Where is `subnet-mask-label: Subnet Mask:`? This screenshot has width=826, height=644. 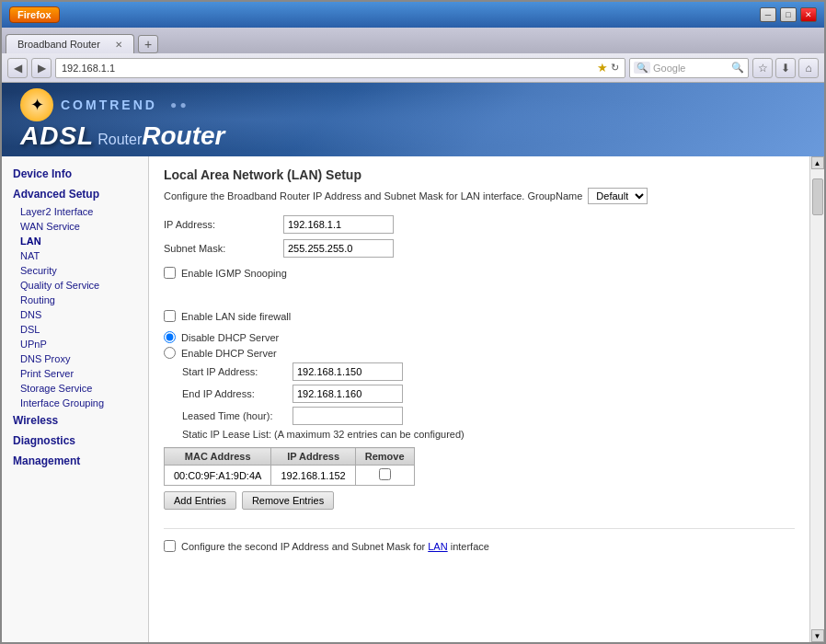 subnet-mask-label: Subnet Mask: is located at coordinates (224, 248).